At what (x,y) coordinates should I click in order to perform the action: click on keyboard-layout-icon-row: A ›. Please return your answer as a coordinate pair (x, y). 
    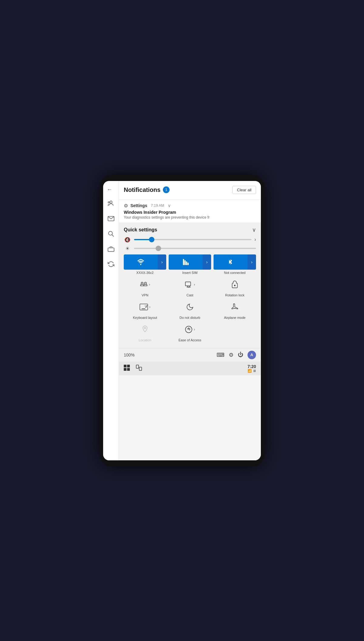
    Looking at the image, I should click on (145, 307).